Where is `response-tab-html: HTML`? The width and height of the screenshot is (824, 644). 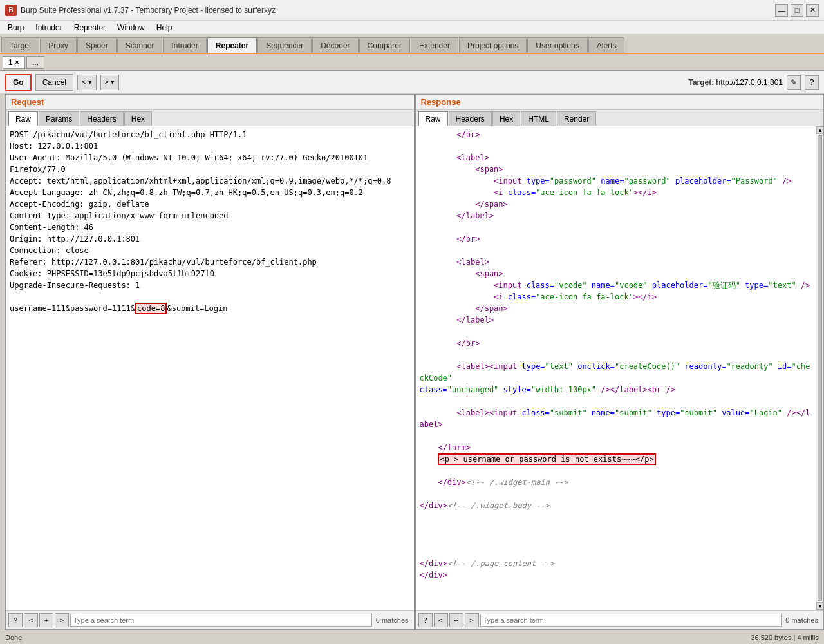
response-tab-html: HTML is located at coordinates (538, 118).